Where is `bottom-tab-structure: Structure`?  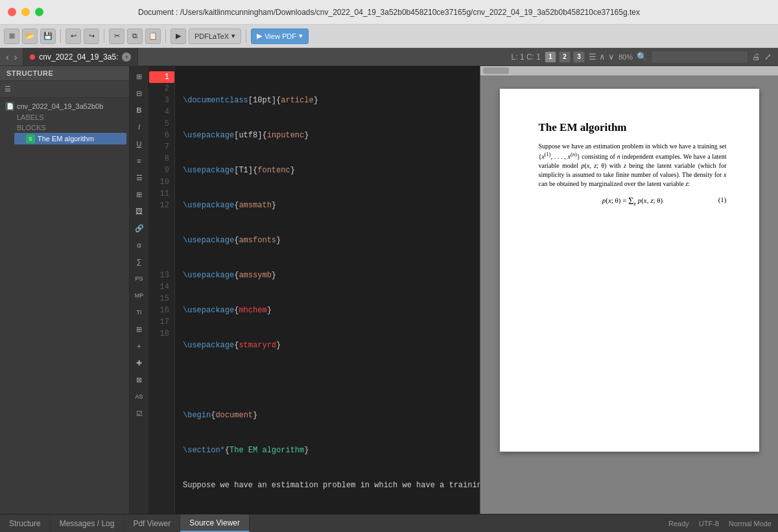 bottom-tab-structure: Structure is located at coordinates (25, 524).